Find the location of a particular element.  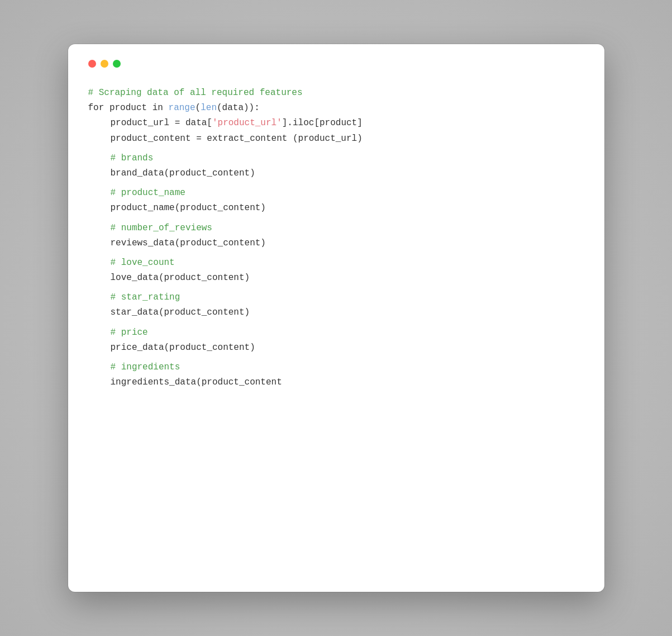

price-data-line: price_data(product_content) is located at coordinates (336, 348).